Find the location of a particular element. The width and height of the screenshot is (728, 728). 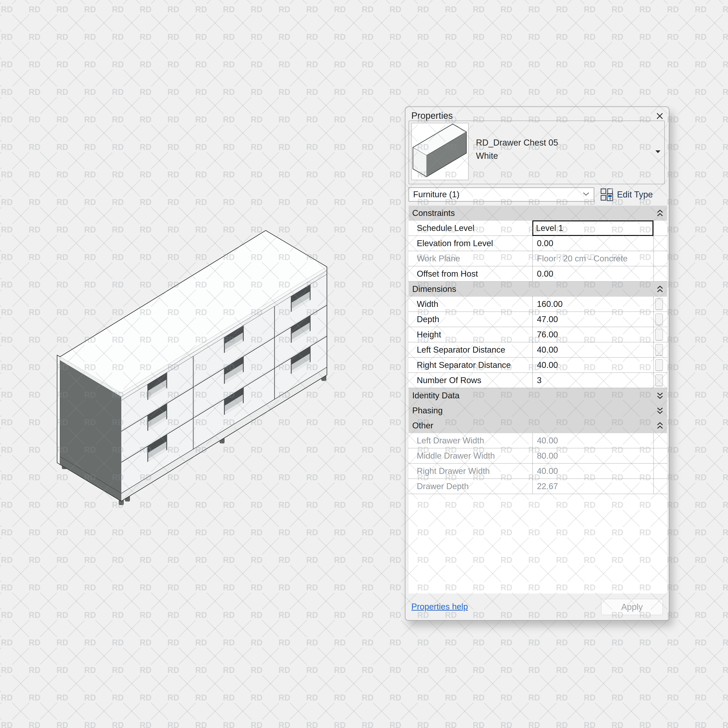

param-label: Height is located at coordinates (470, 335).